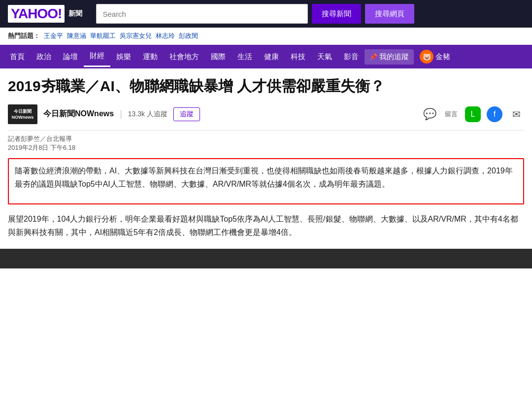 The height and width of the screenshot is (399, 532). What do you see at coordinates (184, 57) in the screenshot?
I see `nav-local: 社會地方` at bounding box center [184, 57].